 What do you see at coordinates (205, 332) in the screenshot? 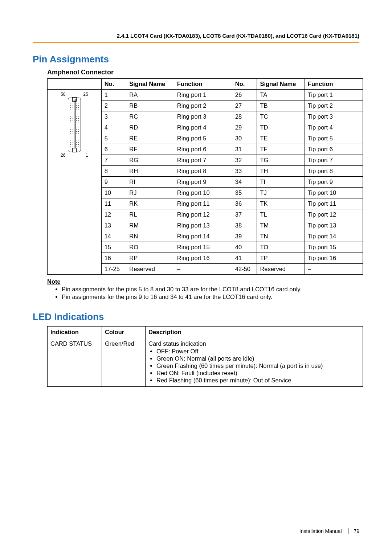
I see `led-table-header-row: Indication Colour Description` at bounding box center [205, 332].